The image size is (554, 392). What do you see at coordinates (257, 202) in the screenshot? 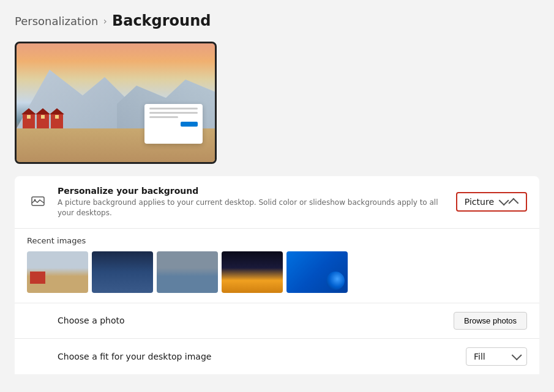
I see `personalize-text: Personalize your background A picture ba…` at bounding box center [257, 202].